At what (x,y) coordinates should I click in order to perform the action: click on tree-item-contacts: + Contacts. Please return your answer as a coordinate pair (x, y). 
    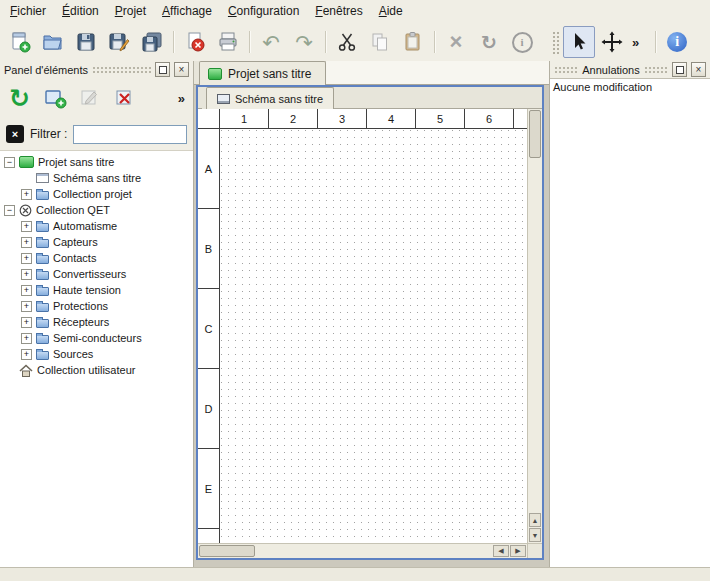
    Looking at the image, I should click on (96, 258).